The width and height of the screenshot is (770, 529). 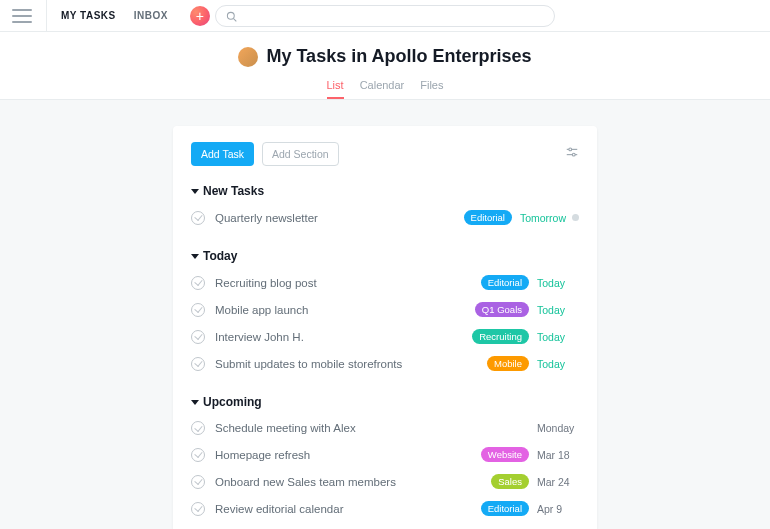 What do you see at coordinates (260, 337) in the screenshot?
I see `task-title: Interview John H.` at bounding box center [260, 337].